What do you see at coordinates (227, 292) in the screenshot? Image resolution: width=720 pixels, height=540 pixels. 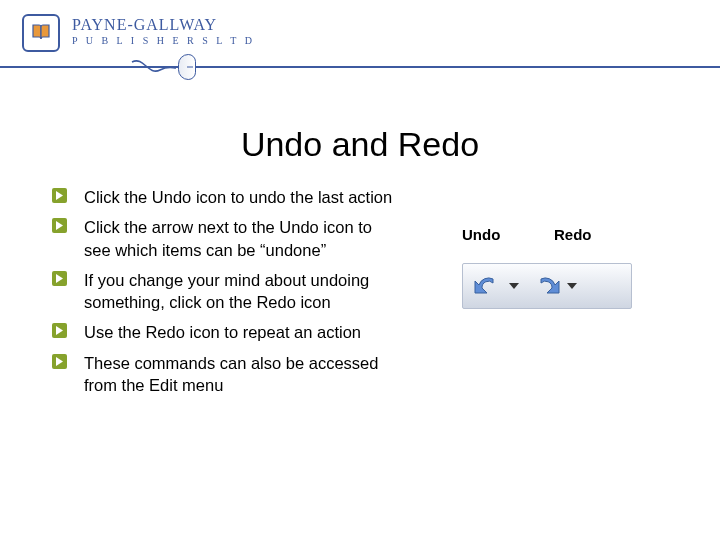 I see `bullet-item: If you change your mind about undoing so…` at bounding box center [227, 292].